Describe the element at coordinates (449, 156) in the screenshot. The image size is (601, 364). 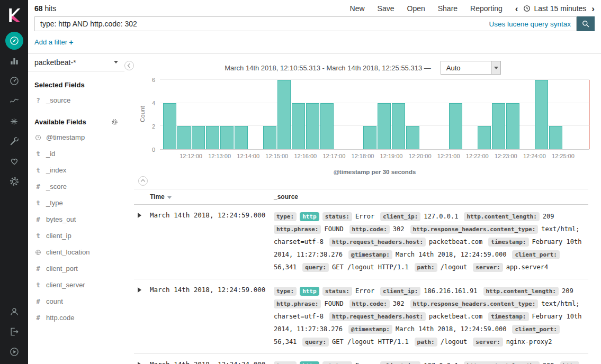
I see `x-tick-label: 12:21:00` at that location.